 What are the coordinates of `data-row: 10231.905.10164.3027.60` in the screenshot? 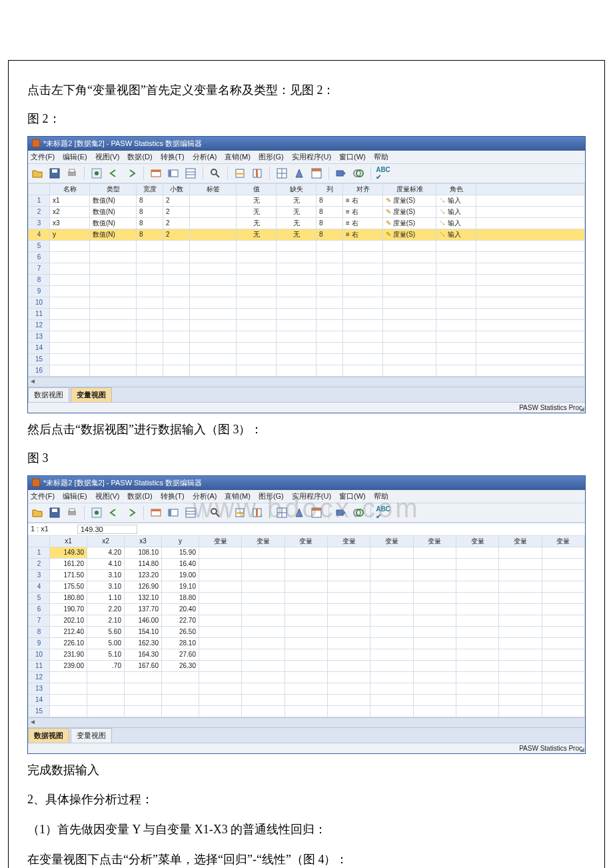 It's located at (306, 655).